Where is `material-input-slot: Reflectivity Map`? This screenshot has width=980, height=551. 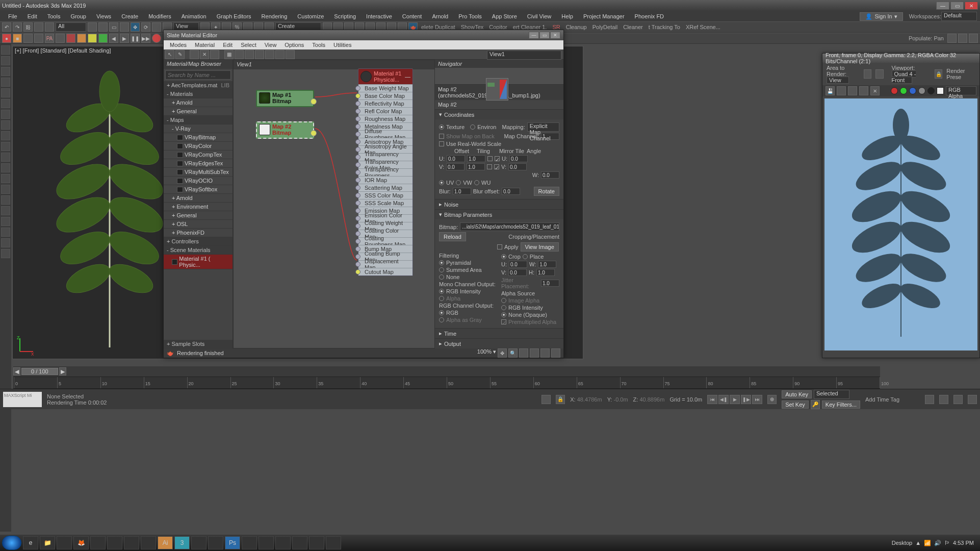 material-input-slot: Reflectivity Map is located at coordinates (385, 103).